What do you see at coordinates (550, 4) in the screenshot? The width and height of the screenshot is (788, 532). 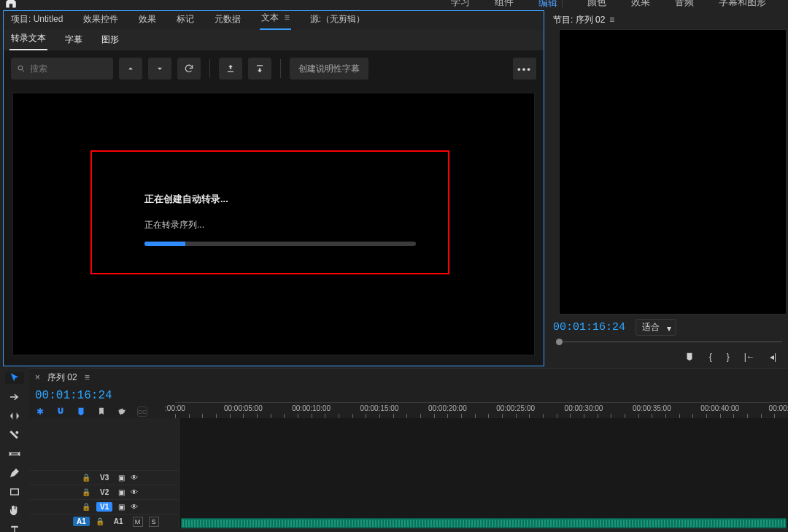 I see `nav-editing: 编辑` at bounding box center [550, 4].